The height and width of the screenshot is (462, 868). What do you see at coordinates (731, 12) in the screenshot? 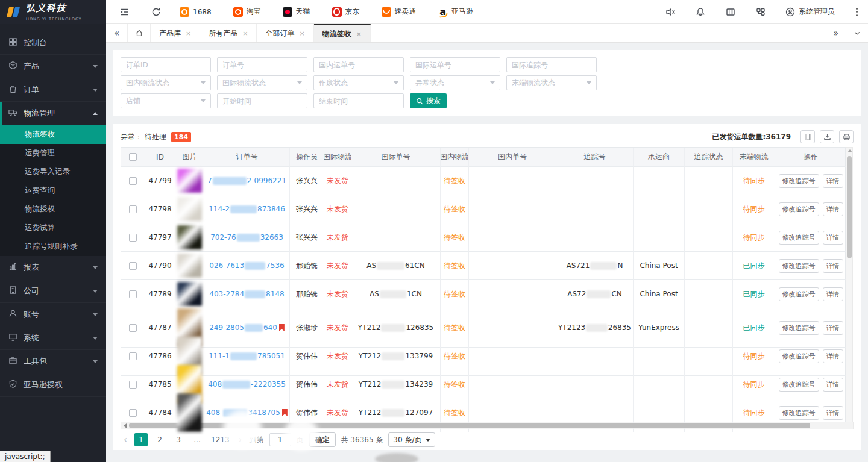
I see `board-icon` at bounding box center [731, 12].